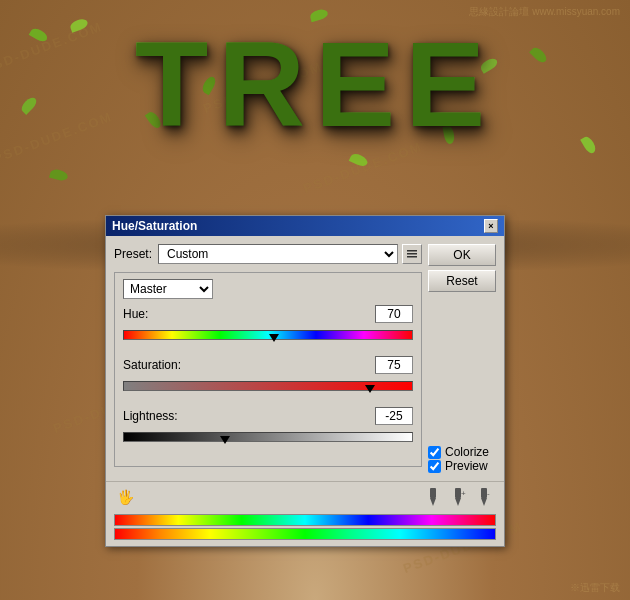 Image resolution: width=630 pixels, height=600 pixels. Describe the element at coordinates (305, 226) in the screenshot. I see `dialog-titlebar: Hue/Saturation ×` at that location.